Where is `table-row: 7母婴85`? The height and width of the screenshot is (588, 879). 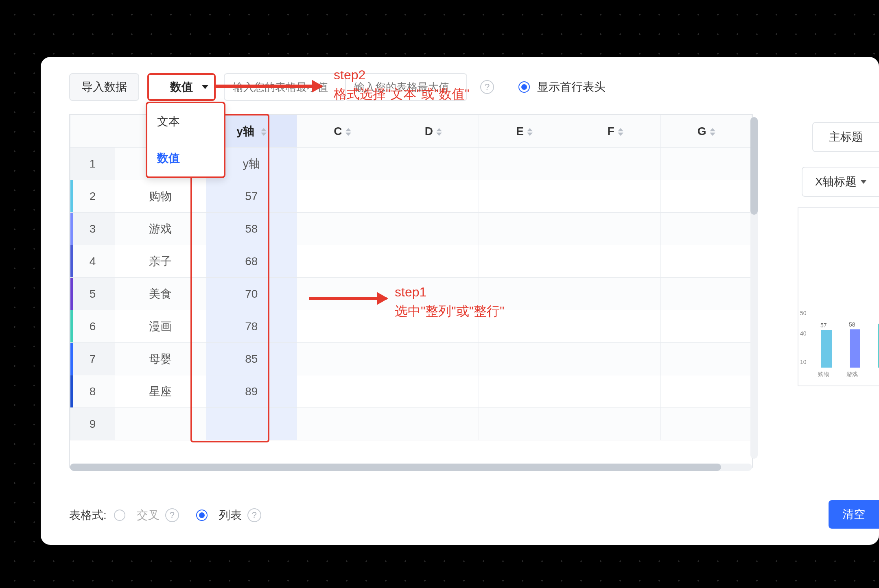 table-row: 7母婴85 is located at coordinates (411, 359).